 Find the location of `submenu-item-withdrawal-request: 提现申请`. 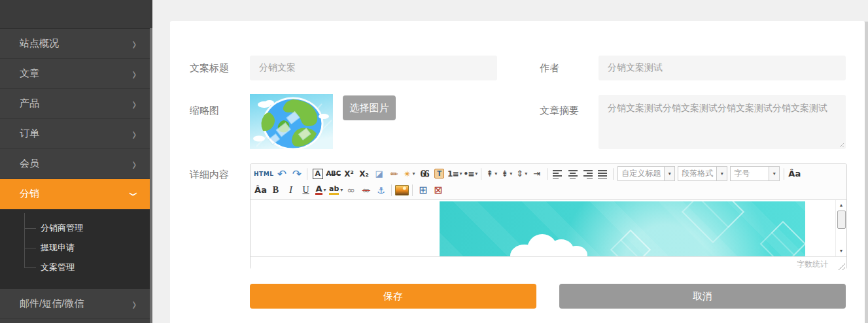

submenu-item-withdrawal-request: 提现申请 is located at coordinates (76, 248).